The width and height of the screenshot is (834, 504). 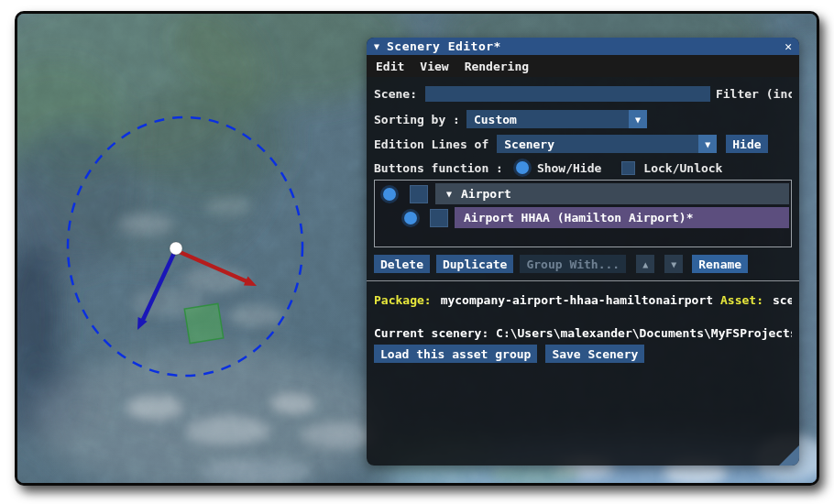 I want to click on tree-item-selected: Airport HHAA (Hamilton Airport)*, so click(x=621, y=218).